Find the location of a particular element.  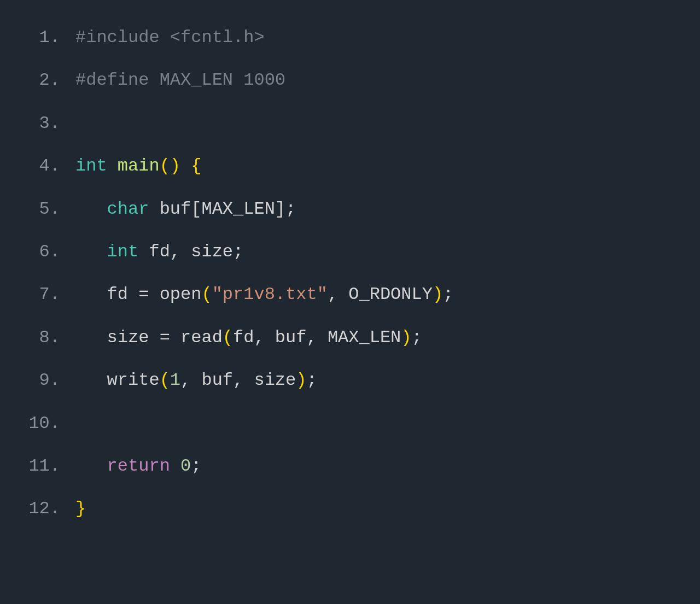

token-brace: } is located at coordinates (81, 508).